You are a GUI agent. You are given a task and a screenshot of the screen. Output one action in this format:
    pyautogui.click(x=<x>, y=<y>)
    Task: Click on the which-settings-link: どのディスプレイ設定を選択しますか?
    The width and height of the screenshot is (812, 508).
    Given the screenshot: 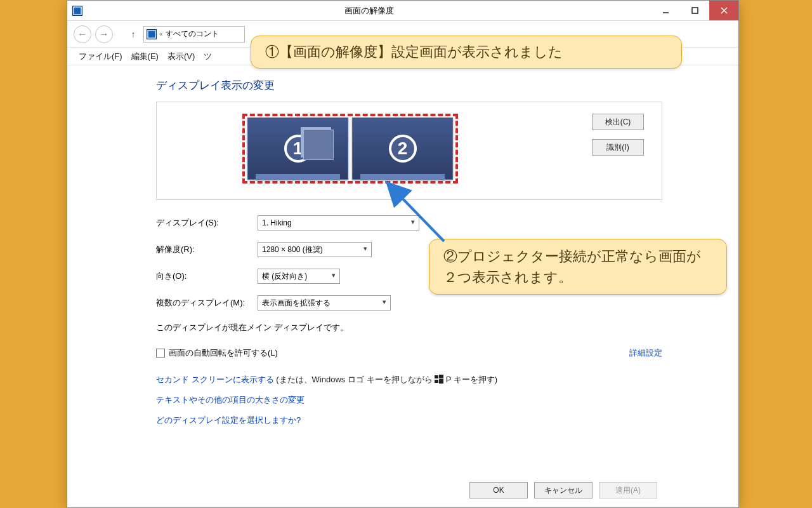 What is the action you would take?
    pyautogui.click(x=228, y=420)
    